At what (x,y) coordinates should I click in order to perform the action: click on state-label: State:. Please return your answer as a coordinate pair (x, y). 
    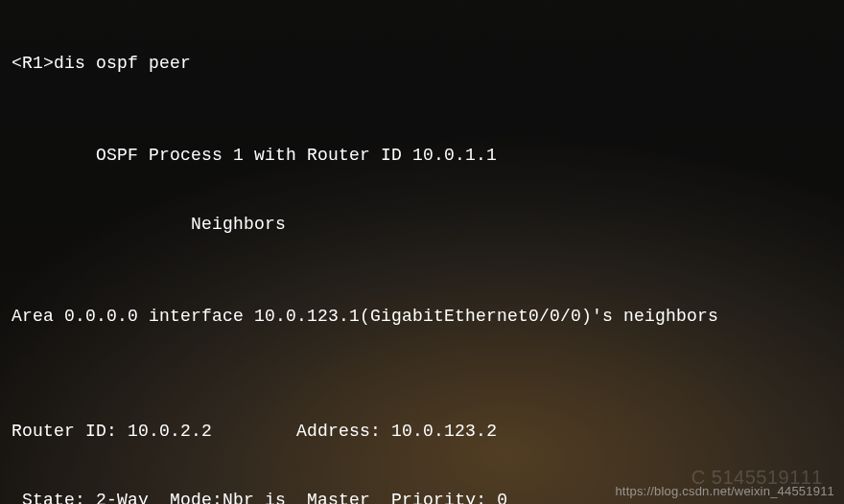
    Looking at the image, I should click on (54, 497).